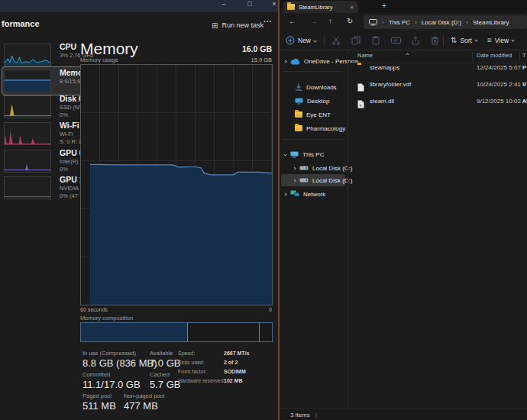  What do you see at coordinates (21, 24) in the screenshot?
I see `performance-tab-label: formance` at bounding box center [21, 24].